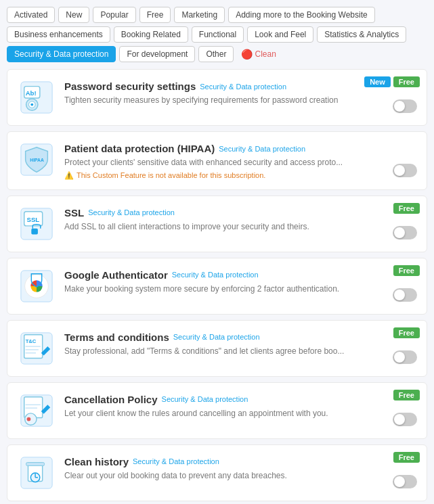 The image size is (434, 504). Describe the element at coordinates (240, 212) in the screenshot. I see `feature-title-row-ssl: SSL Security & Data protection` at that location.